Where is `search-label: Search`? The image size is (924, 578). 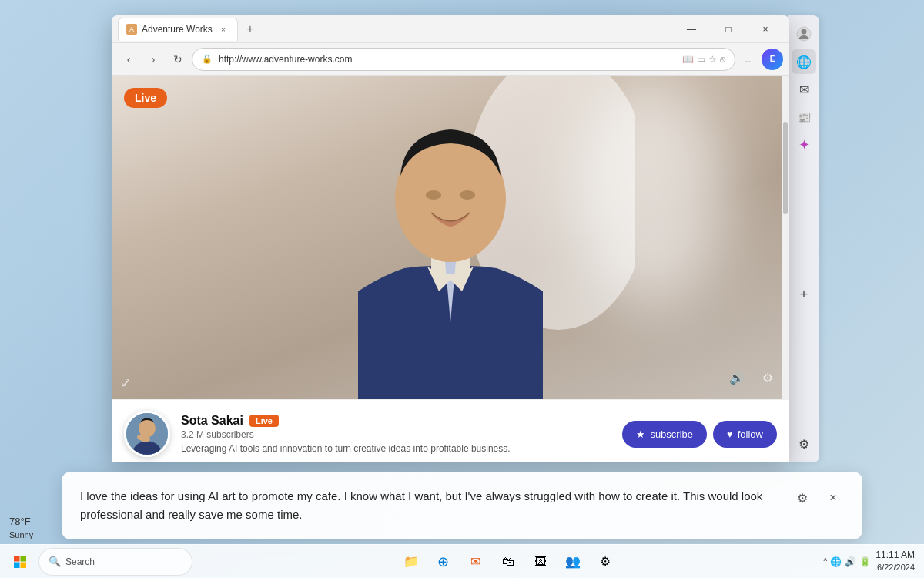 search-label: Search is located at coordinates (80, 562).